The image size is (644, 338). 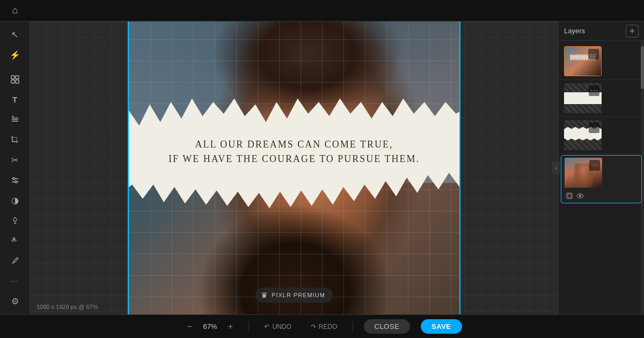 What do you see at coordinates (574, 31) in the screenshot?
I see `layers-title: Layers` at bounding box center [574, 31].